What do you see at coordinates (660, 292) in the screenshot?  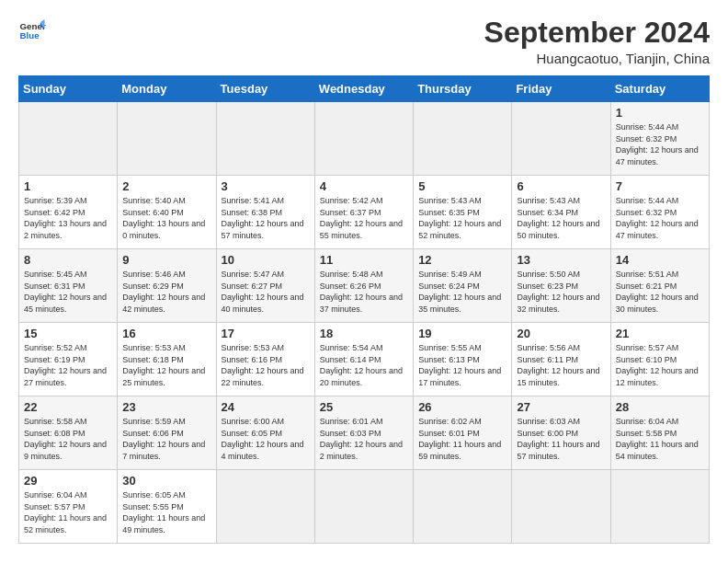 I see `day-info: Sunrise: 5:51 AMSunset: 6:21 PMDaylight:…` at bounding box center [660, 292].